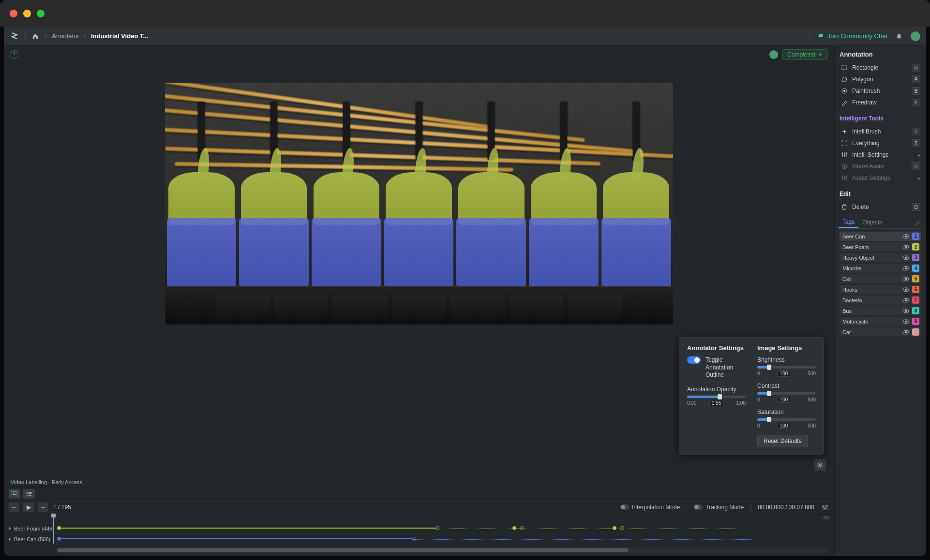  Describe the element at coordinates (14, 507) in the screenshot. I see `prev-frame-button: ←` at that location.